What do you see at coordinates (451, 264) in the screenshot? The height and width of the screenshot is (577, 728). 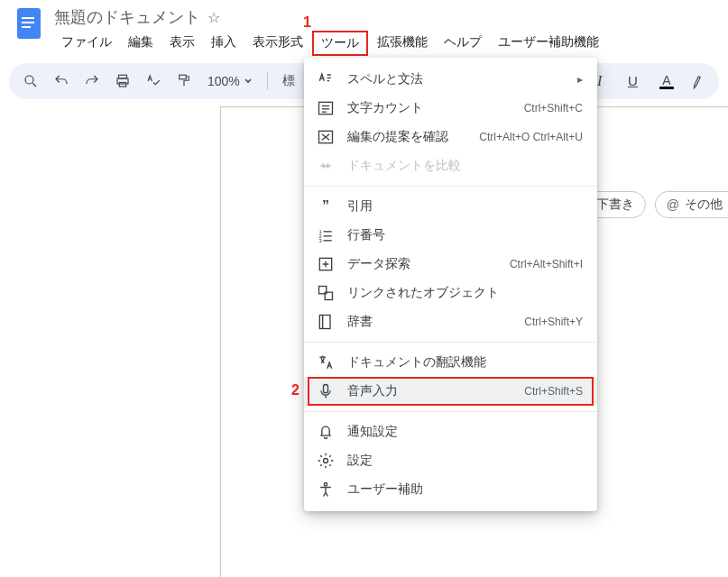 I see `menu-explore: データ探索 Ctrl+Alt+Shift+I` at bounding box center [451, 264].